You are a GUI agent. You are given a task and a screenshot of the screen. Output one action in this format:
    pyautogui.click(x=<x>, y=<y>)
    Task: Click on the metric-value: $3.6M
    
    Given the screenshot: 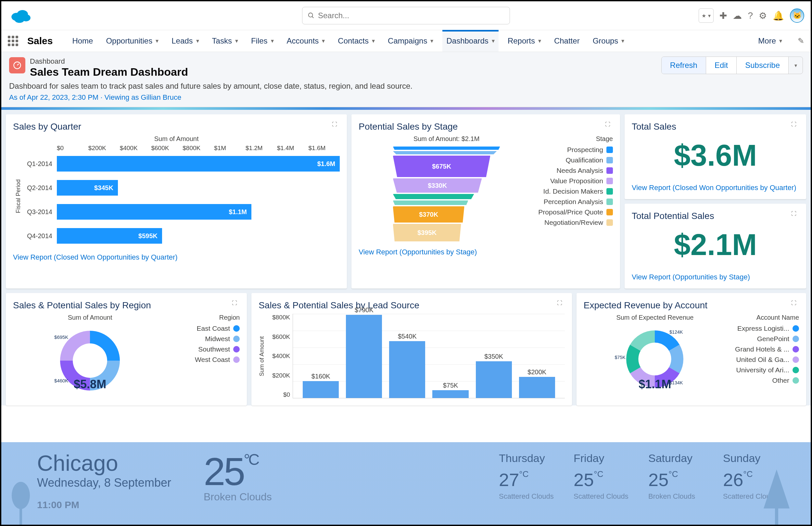 What is the action you would take?
    pyautogui.click(x=715, y=157)
    